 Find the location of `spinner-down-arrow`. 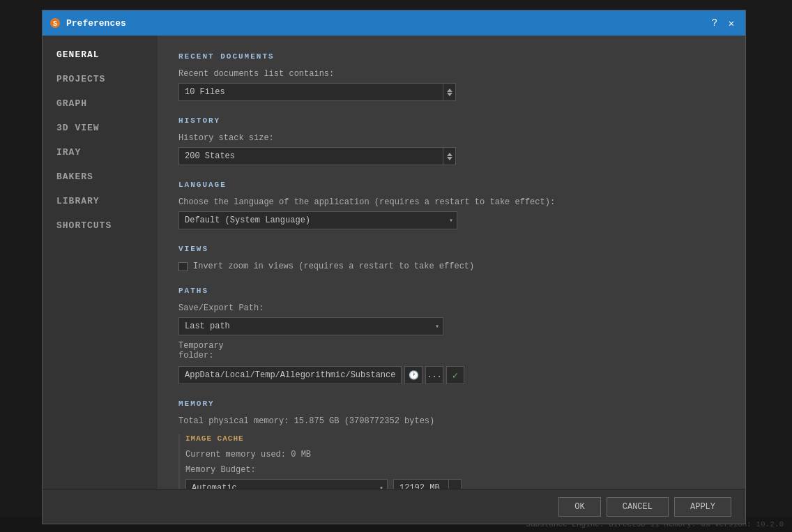

spinner-down-arrow is located at coordinates (450, 95).